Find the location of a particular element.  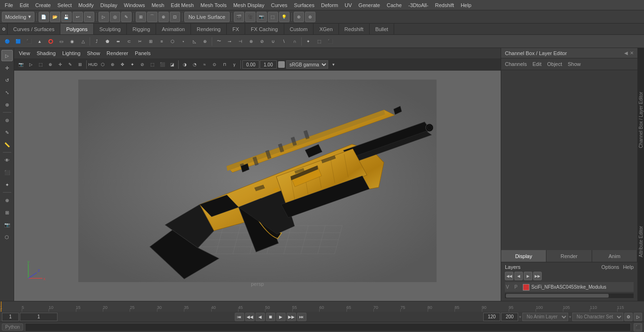

vp-shadow-btn: ◑ is located at coordinates (185, 65).